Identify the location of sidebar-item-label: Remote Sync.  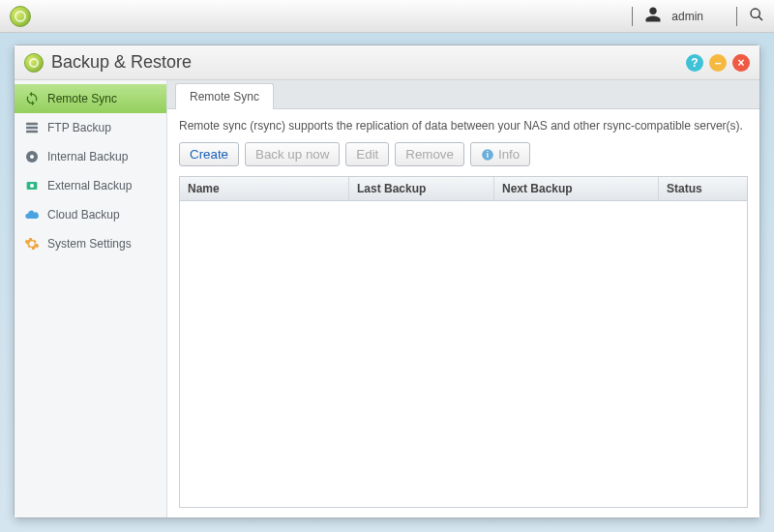
(82, 99).